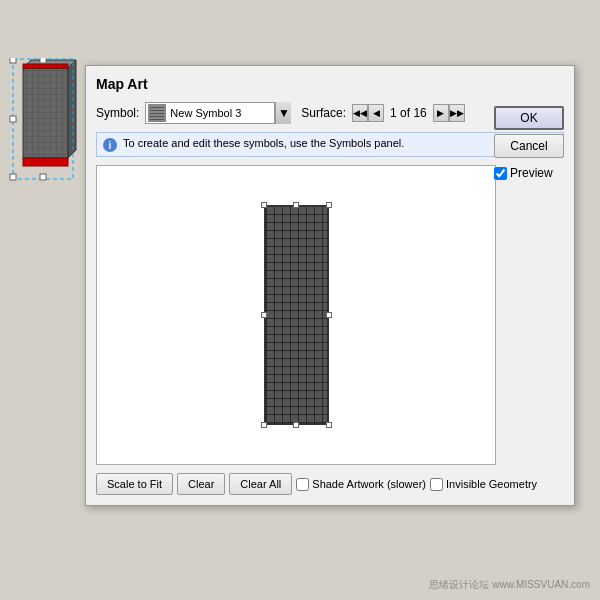  I want to click on dropdown-arrow-icon: ▼, so click(284, 113).